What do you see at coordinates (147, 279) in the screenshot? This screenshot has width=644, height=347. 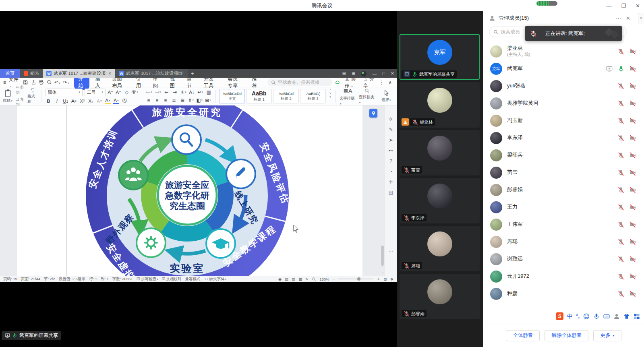 I see `spell-check-toggle: ☑ 拼写检查▾` at bounding box center [147, 279].